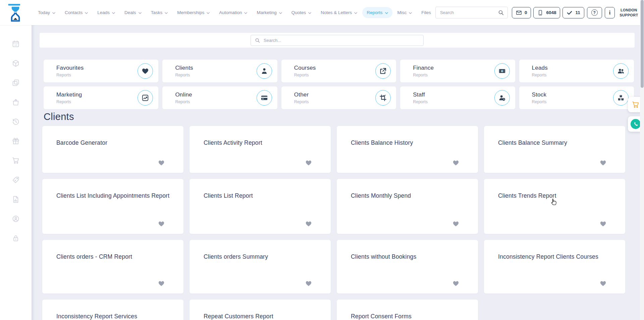 Image resolution: width=644 pixels, height=320 pixels. Describe the element at coordinates (569, 95) in the screenshot. I see `category-title: Stock` at that location.